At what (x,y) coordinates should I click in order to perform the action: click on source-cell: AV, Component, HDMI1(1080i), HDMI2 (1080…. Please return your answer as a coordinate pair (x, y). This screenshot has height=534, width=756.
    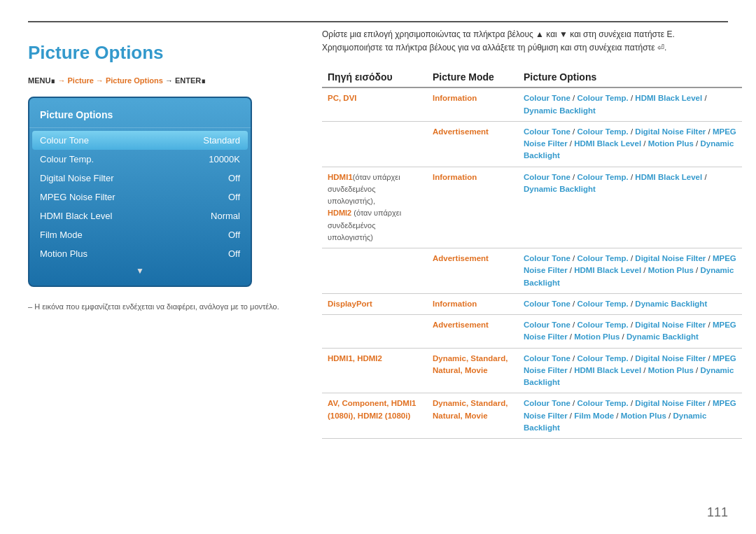
    Looking at the image, I should click on (374, 416).